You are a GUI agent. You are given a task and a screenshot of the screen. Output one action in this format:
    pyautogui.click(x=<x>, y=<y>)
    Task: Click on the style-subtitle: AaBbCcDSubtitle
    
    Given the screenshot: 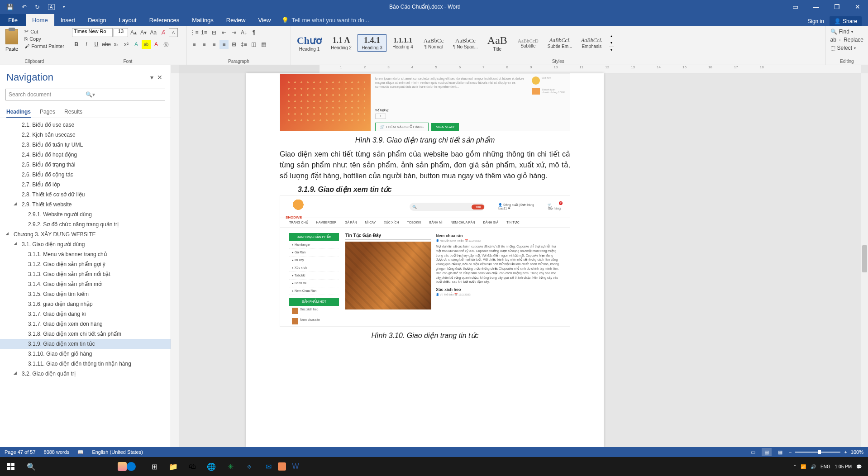 What is the action you would take?
    pyautogui.click(x=528, y=43)
    